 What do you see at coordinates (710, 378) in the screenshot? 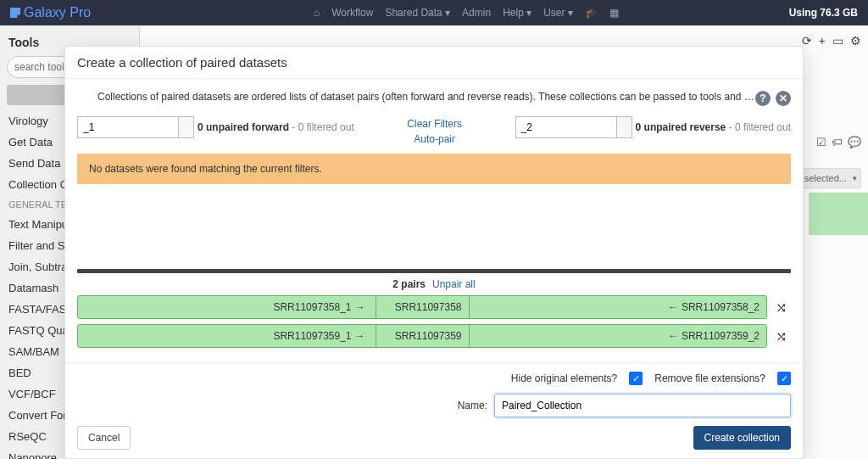
I see `remove-ext-label: Remove file extensions?` at bounding box center [710, 378].